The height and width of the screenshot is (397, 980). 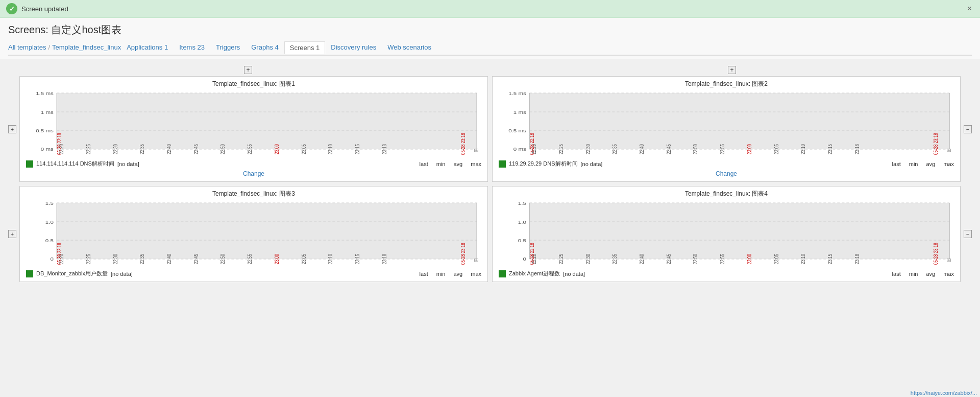 I want to click on expand-left-2-button: +, so click(x=12, y=234).